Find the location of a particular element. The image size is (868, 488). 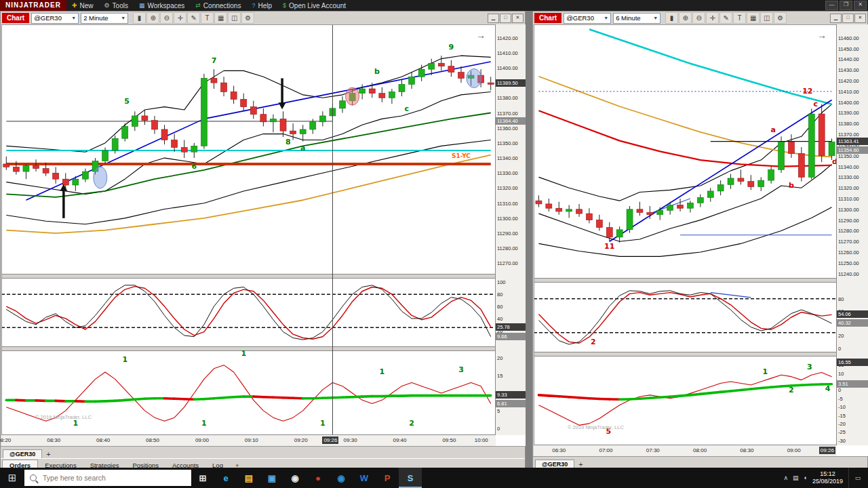

price-badge: 11389.50 is located at coordinates (511, 83).